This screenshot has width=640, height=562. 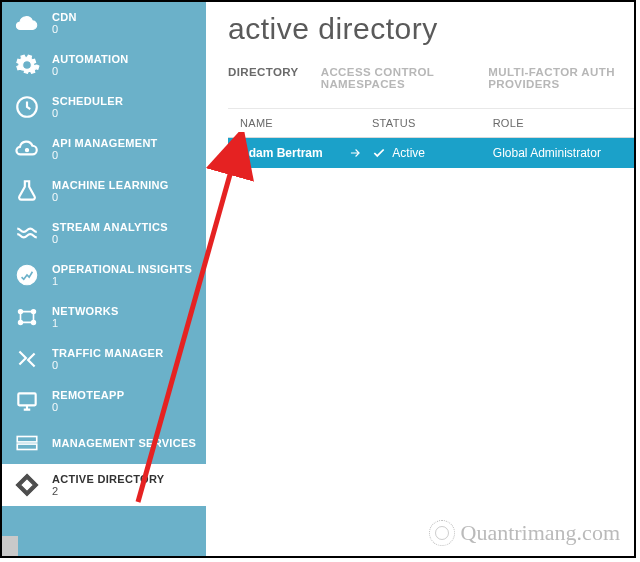 What do you see at coordinates (104, 107) in the screenshot?
I see `sidebar-item-scheduler: SCHEDULER 0` at bounding box center [104, 107].